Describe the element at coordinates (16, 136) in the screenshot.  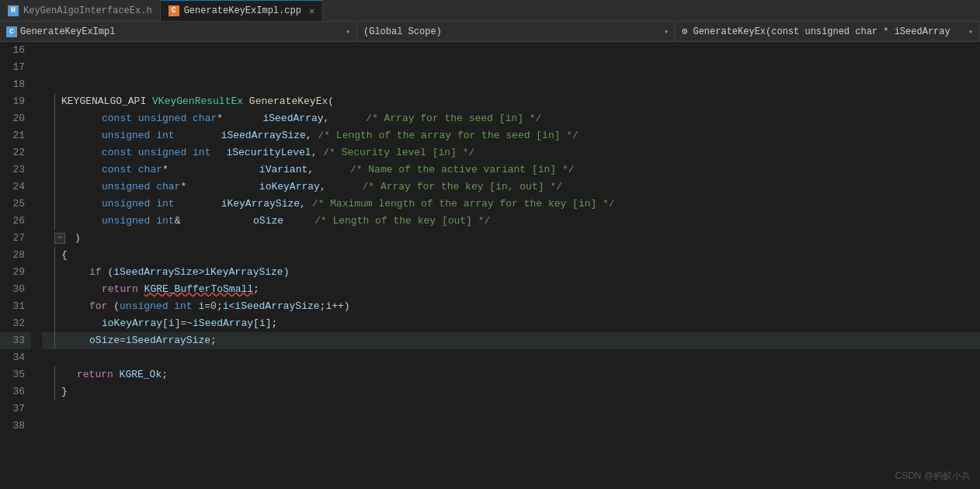
I see `line-num-21: 21` at that location.